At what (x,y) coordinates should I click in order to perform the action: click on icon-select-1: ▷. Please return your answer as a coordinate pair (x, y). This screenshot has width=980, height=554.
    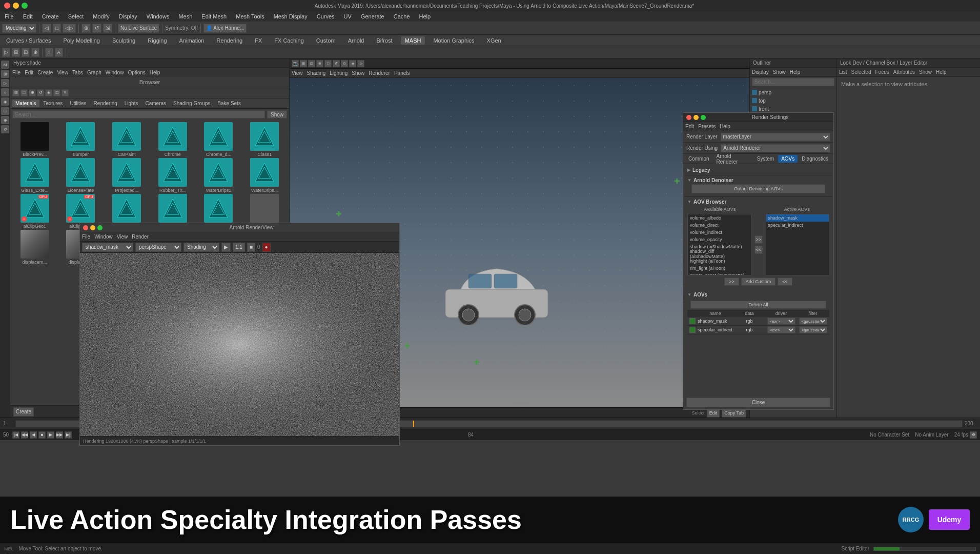
    Looking at the image, I should click on (6, 52).